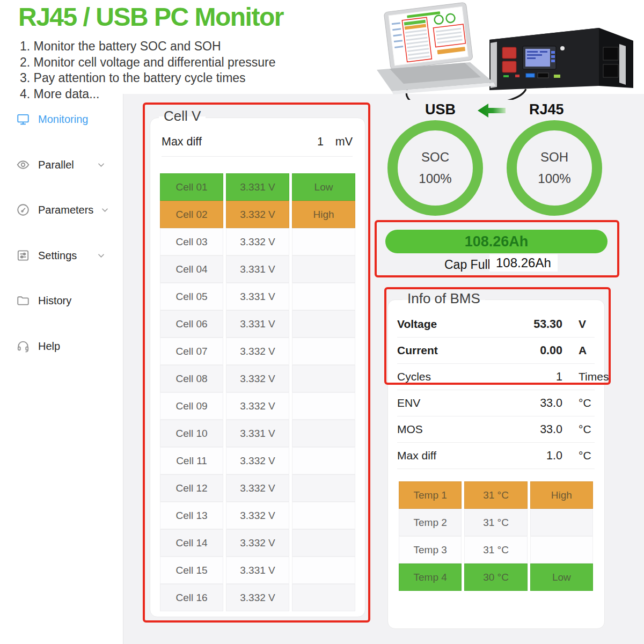 Image resolution: width=644 pixels, height=644 pixels. I want to click on bms-row-value: 53.30, so click(533, 324).